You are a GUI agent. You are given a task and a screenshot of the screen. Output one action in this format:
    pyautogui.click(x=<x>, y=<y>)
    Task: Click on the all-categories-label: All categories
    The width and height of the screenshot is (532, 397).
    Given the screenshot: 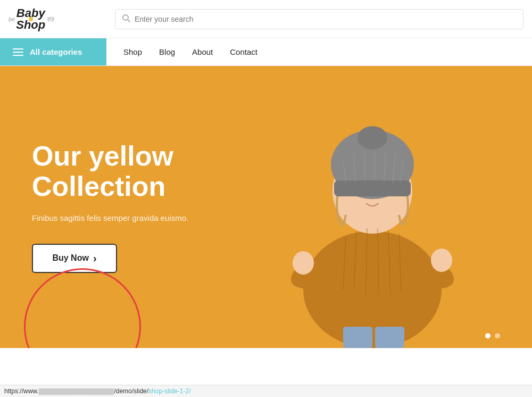 What is the action you would take?
    pyautogui.click(x=56, y=52)
    